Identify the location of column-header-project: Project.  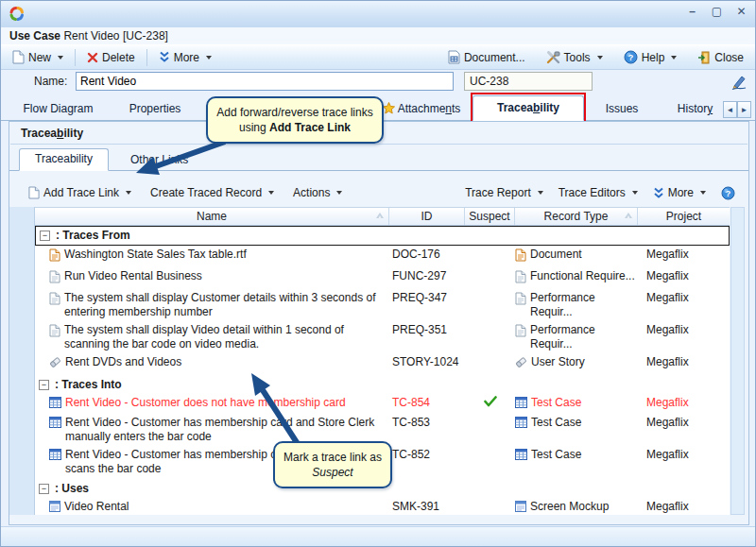
(684, 216).